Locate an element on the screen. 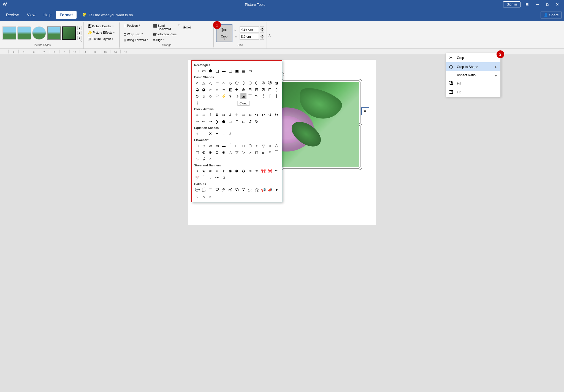 The width and height of the screenshot is (564, 392). shape-cloud: ☁ Cloud is located at coordinates (243, 96).